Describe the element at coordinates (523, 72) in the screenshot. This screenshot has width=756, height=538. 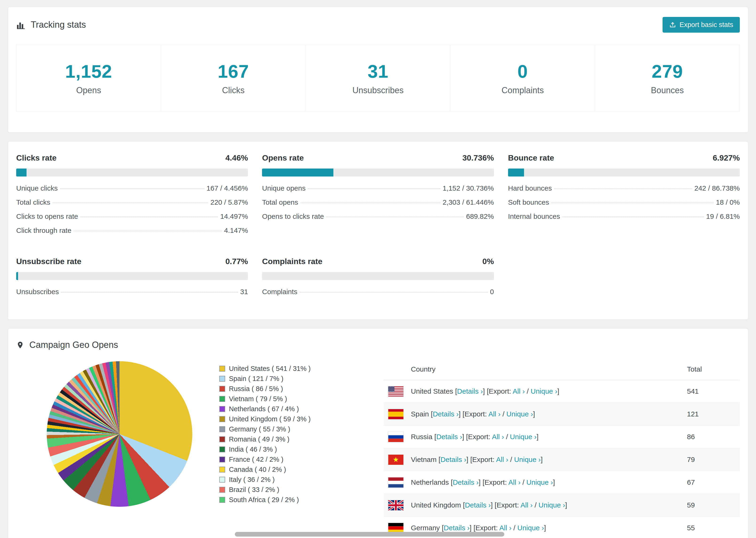
I see `stat-value: 0` at that location.